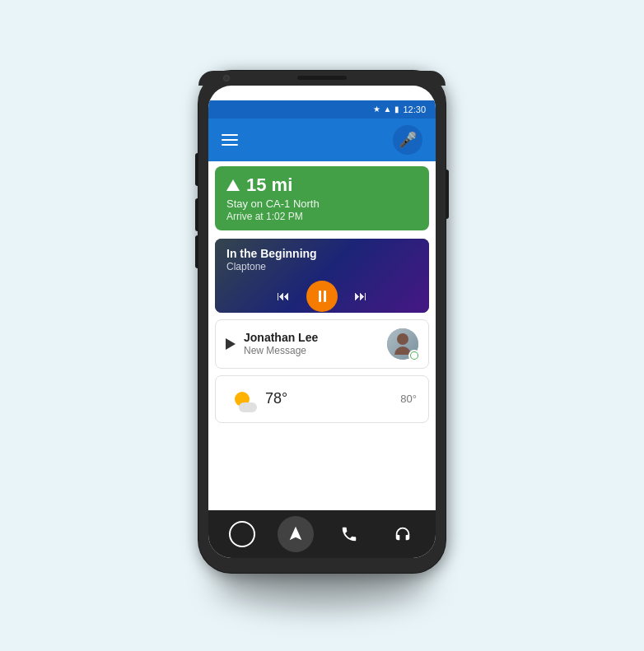  What do you see at coordinates (408, 398) in the screenshot?
I see `high-temperature: 80°` at bounding box center [408, 398].